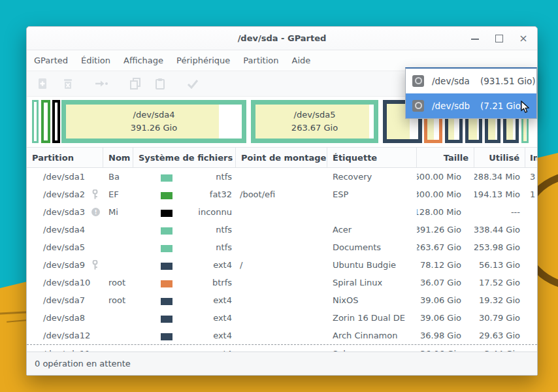 The width and height of the screenshot is (558, 392). What do you see at coordinates (499, 301) in the screenshot?
I see `partition-used: 19.32 Gio` at bounding box center [499, 301].